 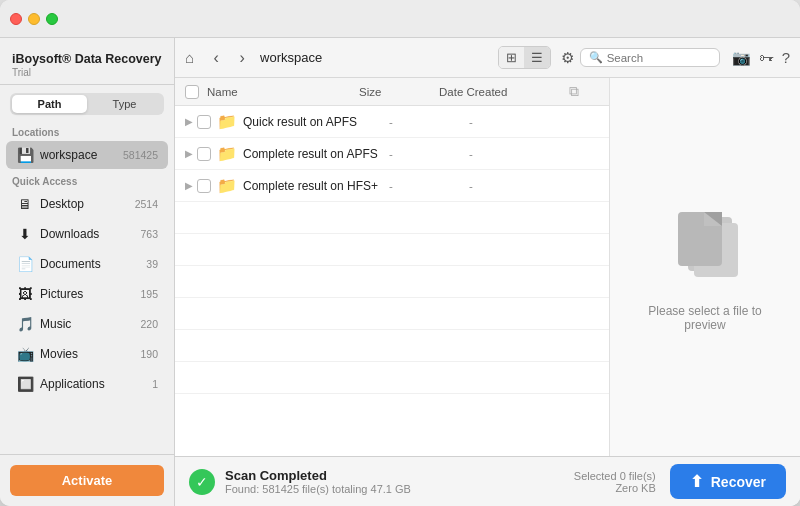 I want to click on sidebar-count-documents: 39, so click(x=152, y=264).